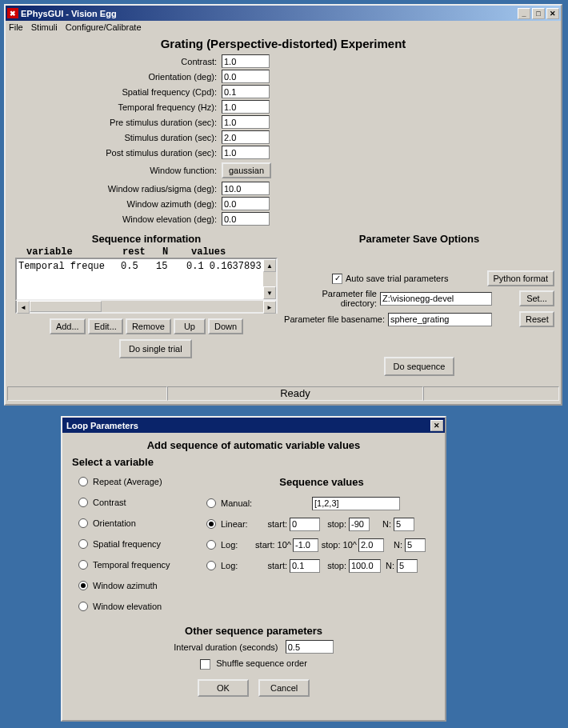 This screenshot has width=568, height=728. Describe the element at coordinates (538, 14) in the screenshot. I see `maximize-button: □` at that location.